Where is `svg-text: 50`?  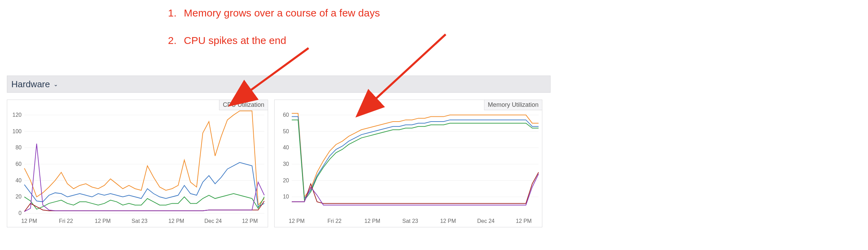
svg-text: 50 is located at coordinates (286, 131).